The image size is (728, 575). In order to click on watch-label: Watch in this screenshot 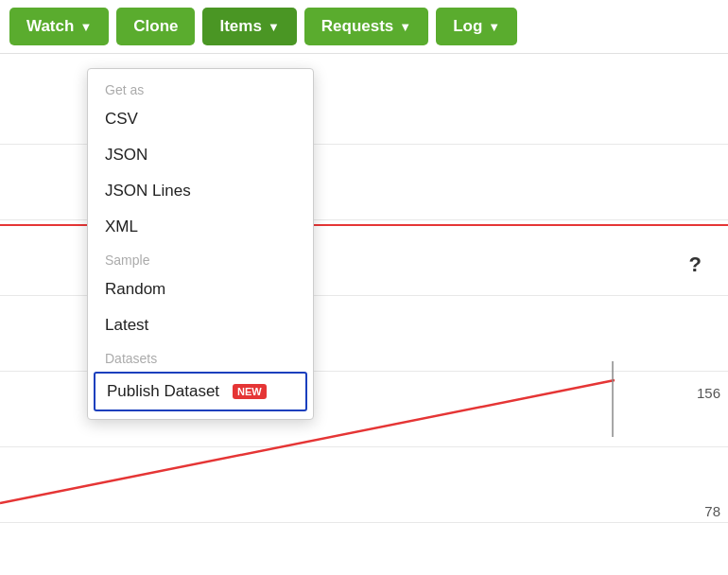, I will do `click(50, 26)`.